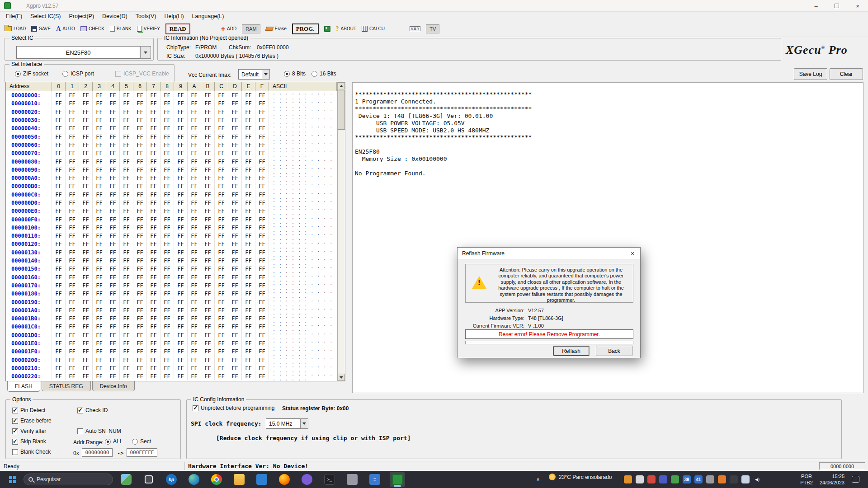  I want to click on tray-dark-icon, so click(734, 479).